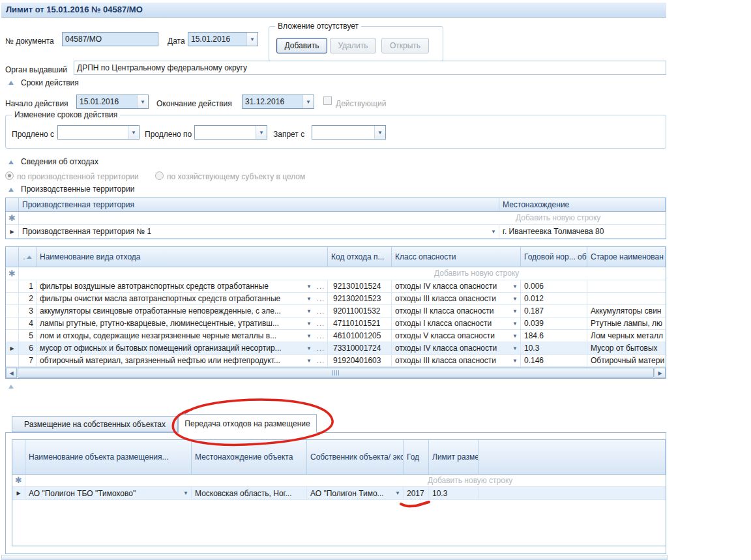  What do you see at coordinates (336, 373) in the screenshot?
I see `horizontal-scrollbar: ◀ ▶` at bounding box center [336, 373].